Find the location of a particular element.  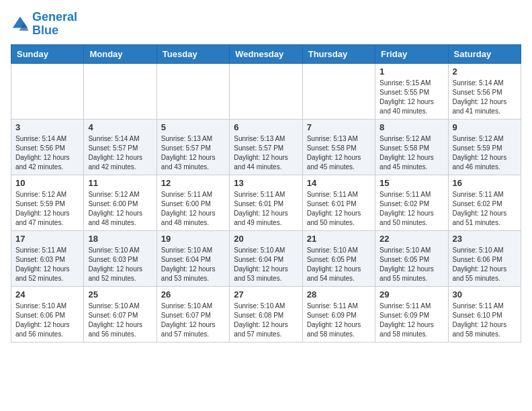

calendar-cell: 18Sunrise: 5:10 AM Sunset: 6:03 PM Dayli… is located at coordinates (120, 258).